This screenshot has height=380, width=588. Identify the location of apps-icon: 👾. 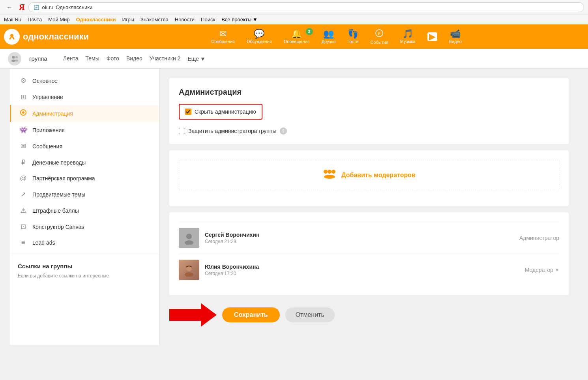
(23, 130).